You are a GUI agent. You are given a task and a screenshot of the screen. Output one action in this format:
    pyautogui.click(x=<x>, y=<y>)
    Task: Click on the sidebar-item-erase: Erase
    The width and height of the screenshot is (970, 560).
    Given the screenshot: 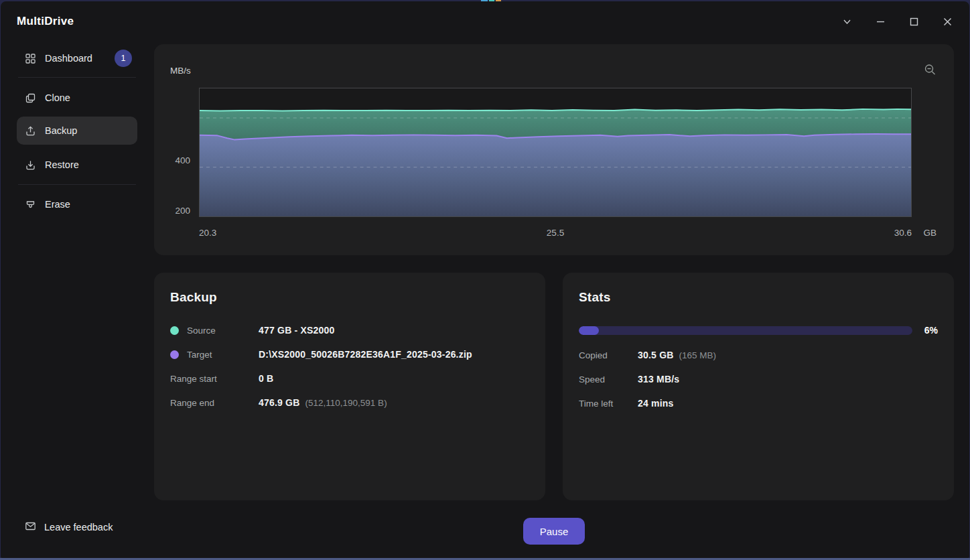 What is the action you would take?
    pyautogui.click(x=77, y=204)
    